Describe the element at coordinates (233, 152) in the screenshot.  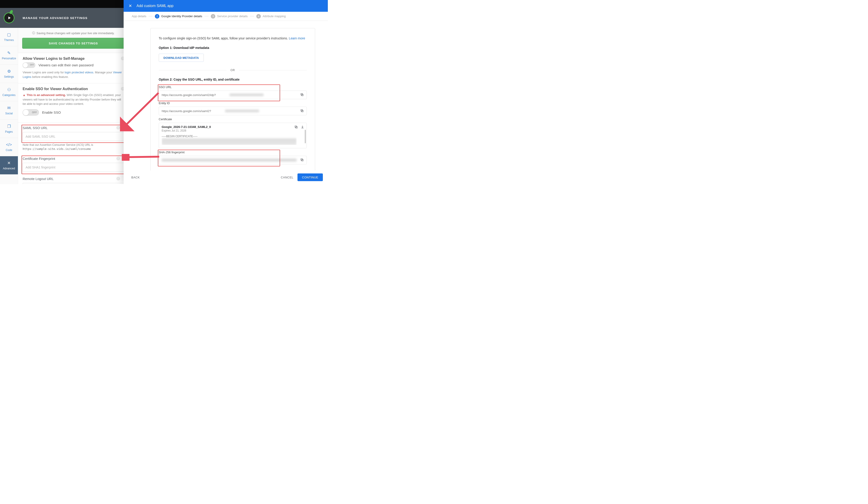
I see `sha256-label: SHA-256 fingerprint` at that location.